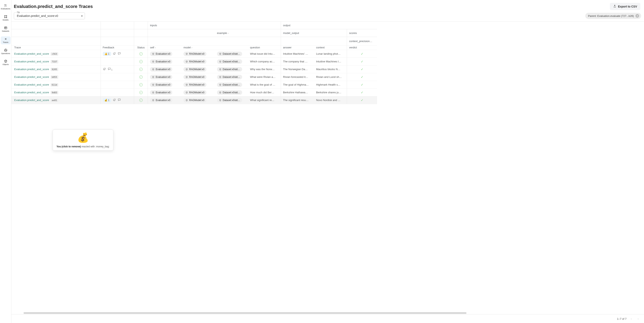 This screenshot has width=644, height=323. What do you see at coordinates (328, 6) in the screenshot?
I see `header: Evaluation.predict_and_score Traces Expo…` at bounding box center [328, 6].